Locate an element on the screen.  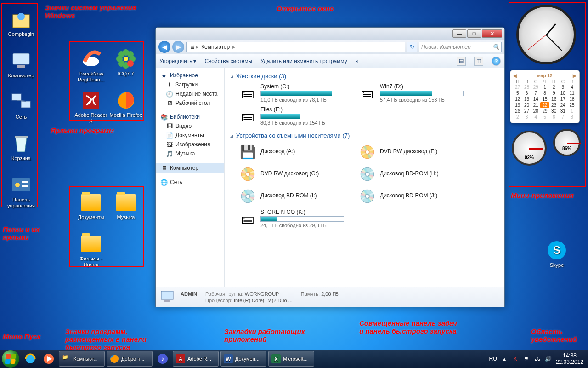
calendar-gadget: ◀мар 12▶ ПВСЧПСВ272829123456789101112131… is located at coordinates (545, 97).